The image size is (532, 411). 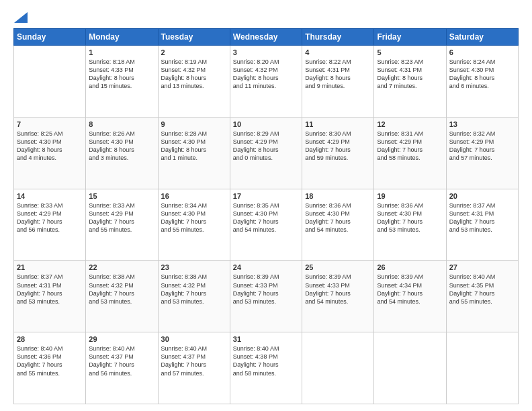 What do you see at coordinates (410, 297) in the screenshot?
I see `calendar-cell: 26Sunrise: 8:39 AM Sunset: 4:34 PM Dayli…` at bounding box center [410, 297].